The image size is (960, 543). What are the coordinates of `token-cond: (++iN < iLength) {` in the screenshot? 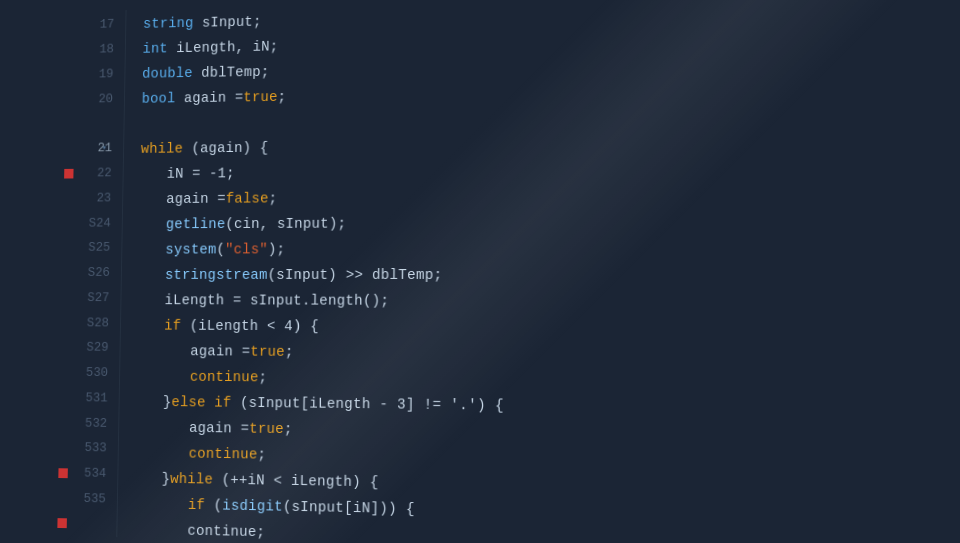 It's located at (296, 482).